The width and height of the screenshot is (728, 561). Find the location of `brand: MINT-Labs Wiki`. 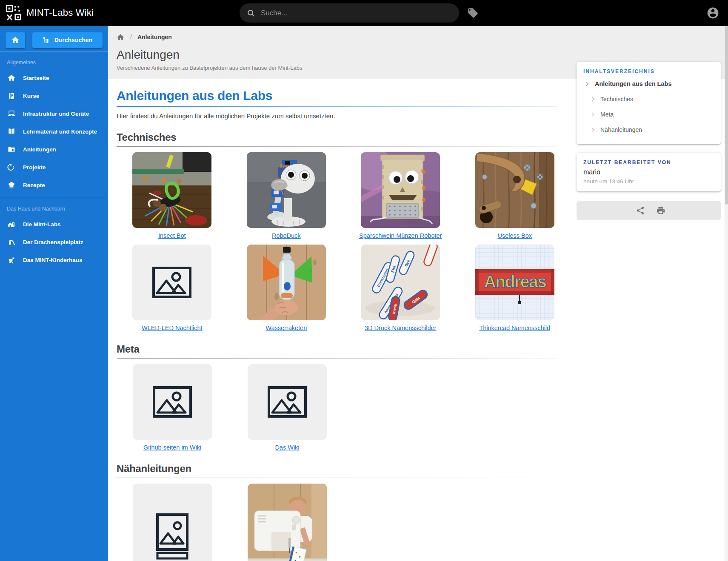

brand: MINT-Labs Wiki is located at coordinates (50, 13).